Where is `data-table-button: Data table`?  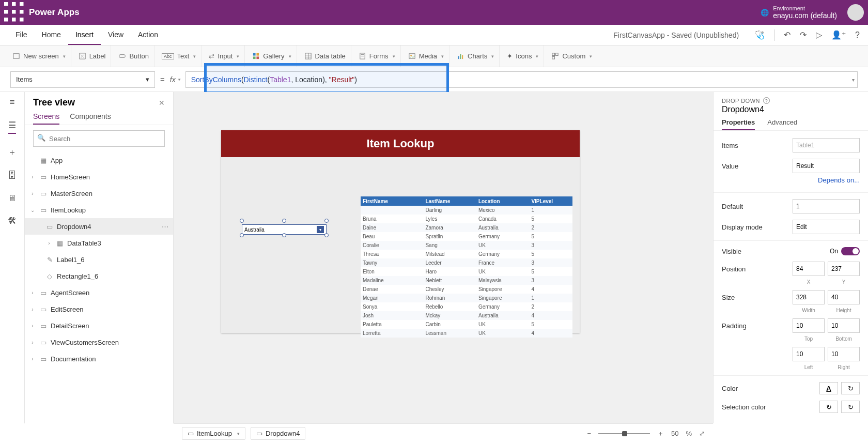 data-table-button: Data table is located at coordinates (326, 56).